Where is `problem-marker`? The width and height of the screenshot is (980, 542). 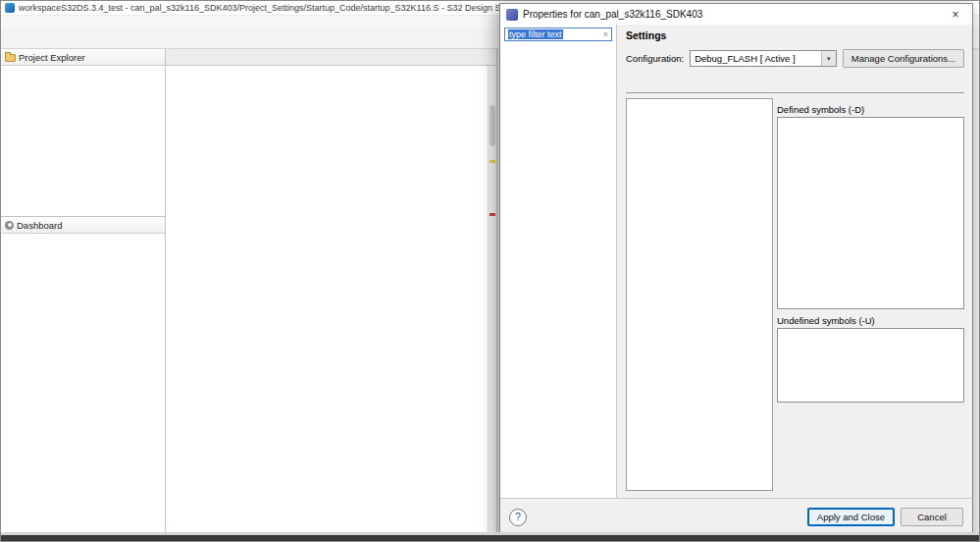
problem-marker is located at coordinates (492, 214).